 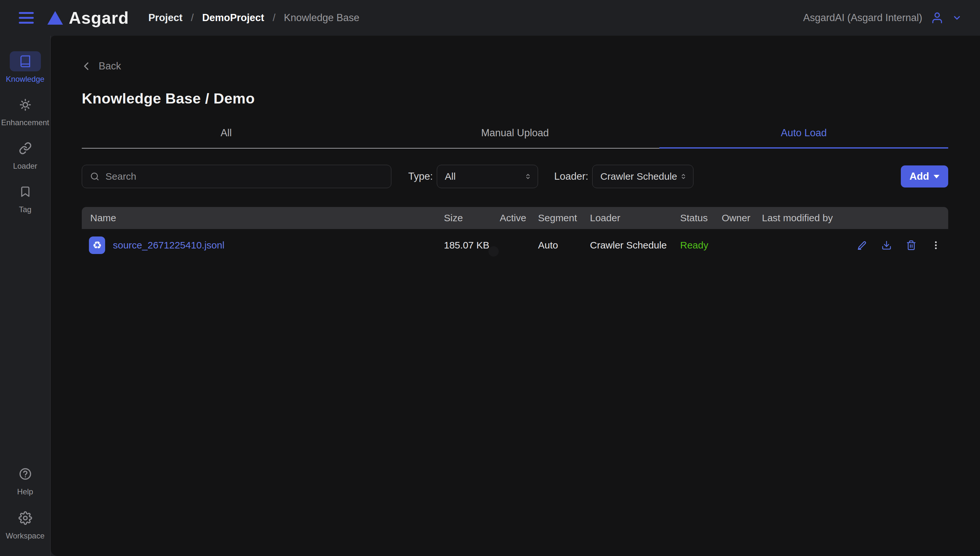 I want to click on column-header-size: Size, so click(x=472, y=218).